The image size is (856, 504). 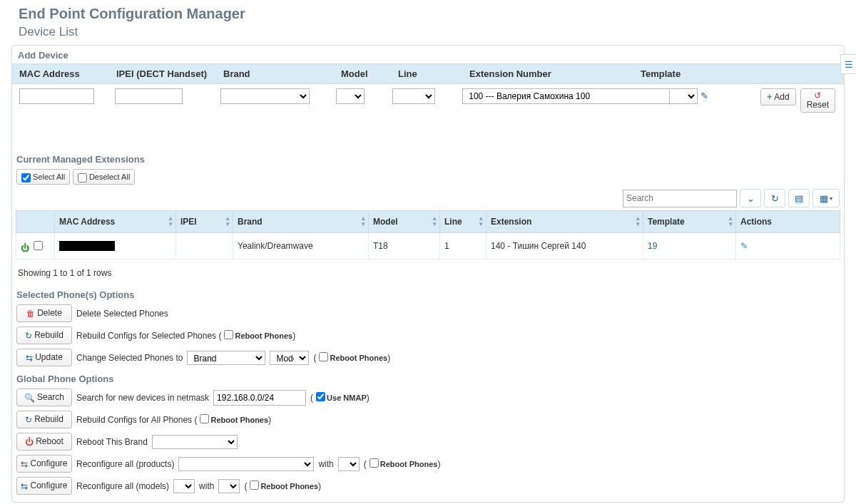 I want to click on col-header-brand: Brand, so click(x=282, y=74).